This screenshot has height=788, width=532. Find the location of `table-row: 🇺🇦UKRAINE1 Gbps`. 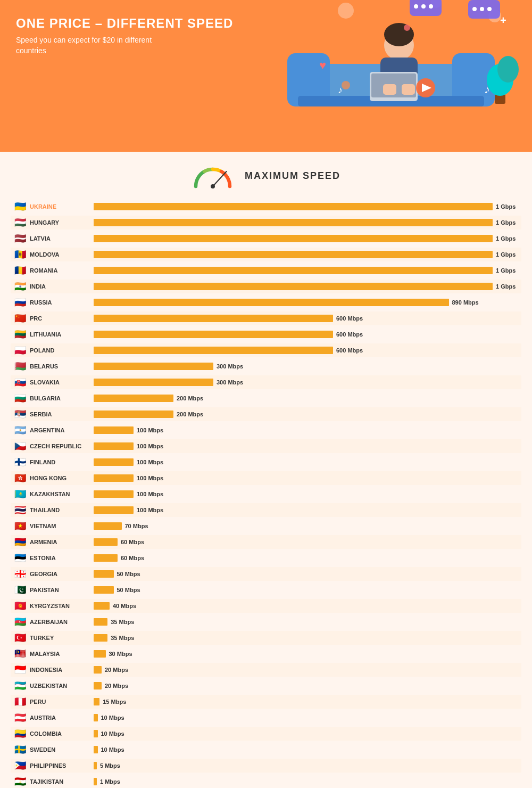

table-row: 🇺🇦UKRAINE1 Gbps is located at coordinates (266, 207).